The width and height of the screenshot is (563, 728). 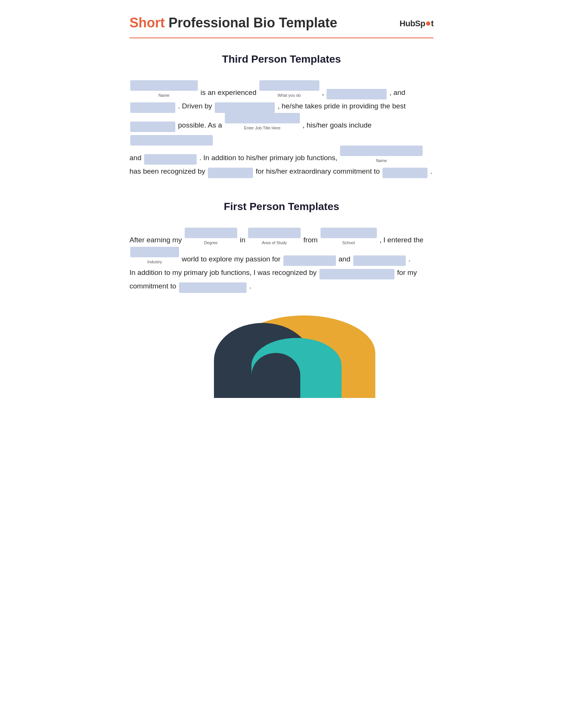 What do you see at coordinates (153, 108) in the screenshot?
I see `skill2-wrap` at bounding box center [153, 108].